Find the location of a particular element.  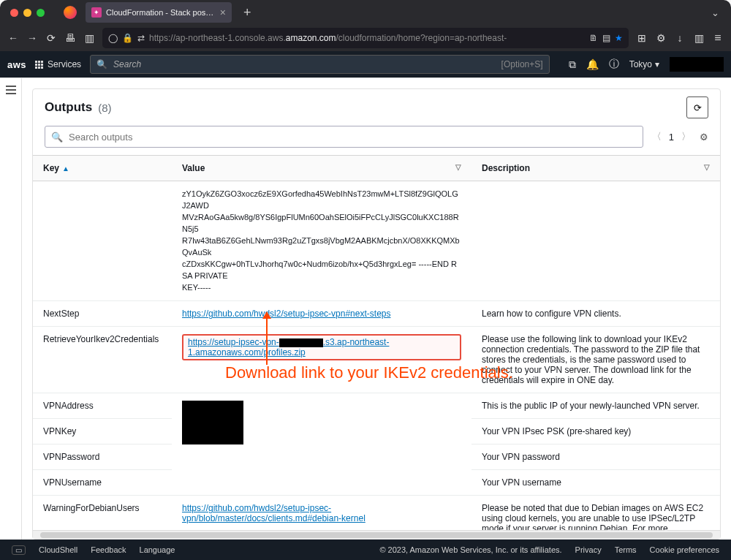

tab-bar: ✦ CloudFormation - Stack post-t… × + ⌄ is located at coordinates (366, 12).